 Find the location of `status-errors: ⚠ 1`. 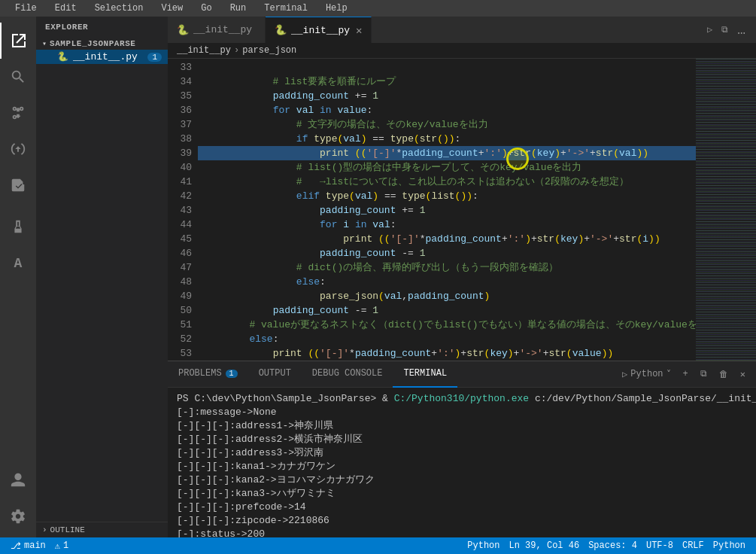

status-errors: ⚠ 1 is located at coordinates (62, 546).